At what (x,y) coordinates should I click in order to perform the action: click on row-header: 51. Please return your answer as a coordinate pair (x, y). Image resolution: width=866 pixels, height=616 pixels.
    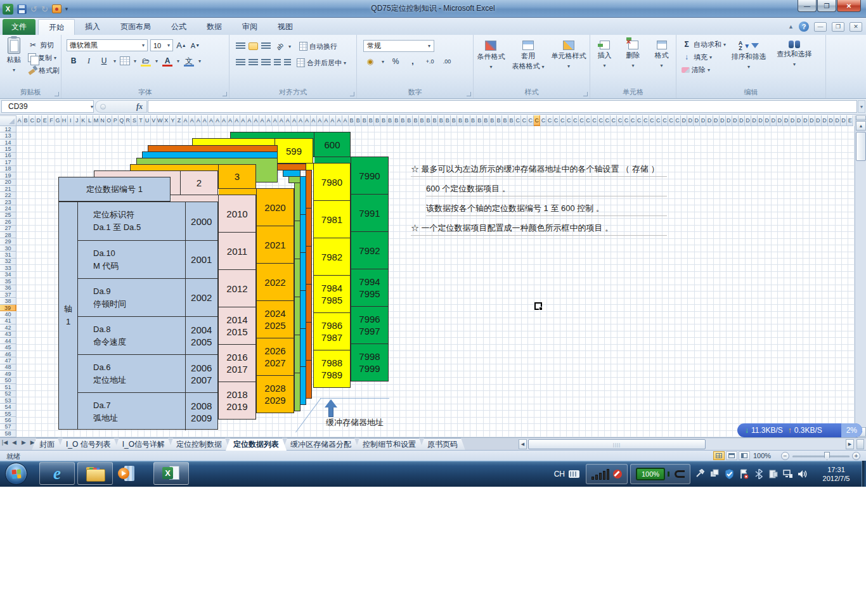
    Looking at the image, I should click on (8, 387).